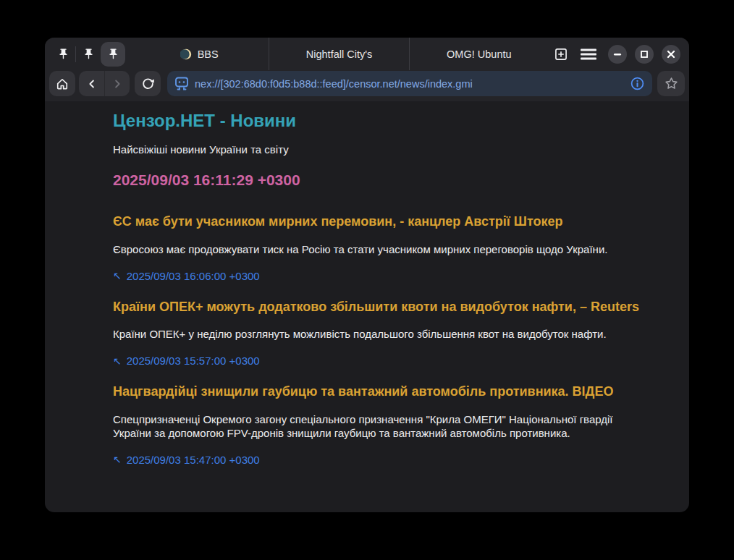 The width and height of the screenshot is (734, 560). I want to click on article-body: Країни ОПЕК+ у неділю розглянуть можливі…, so click(366, 334).